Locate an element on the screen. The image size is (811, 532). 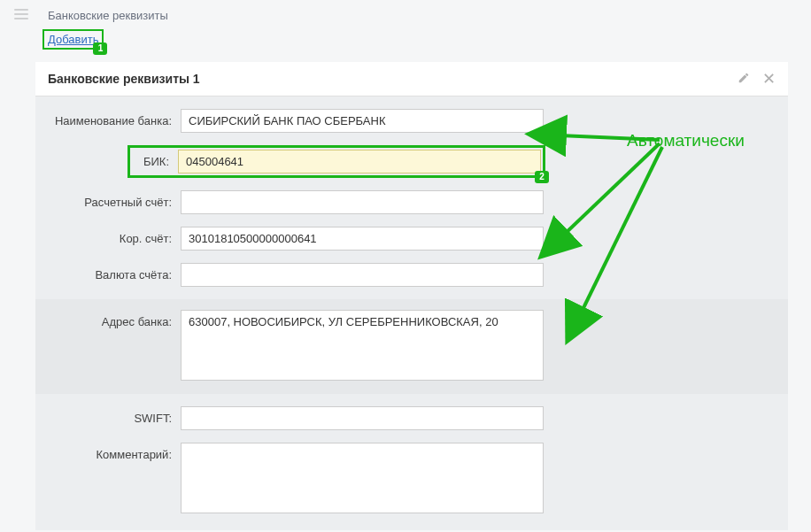
annotation-badge-2: 2 is located at coordinates (542, 177).